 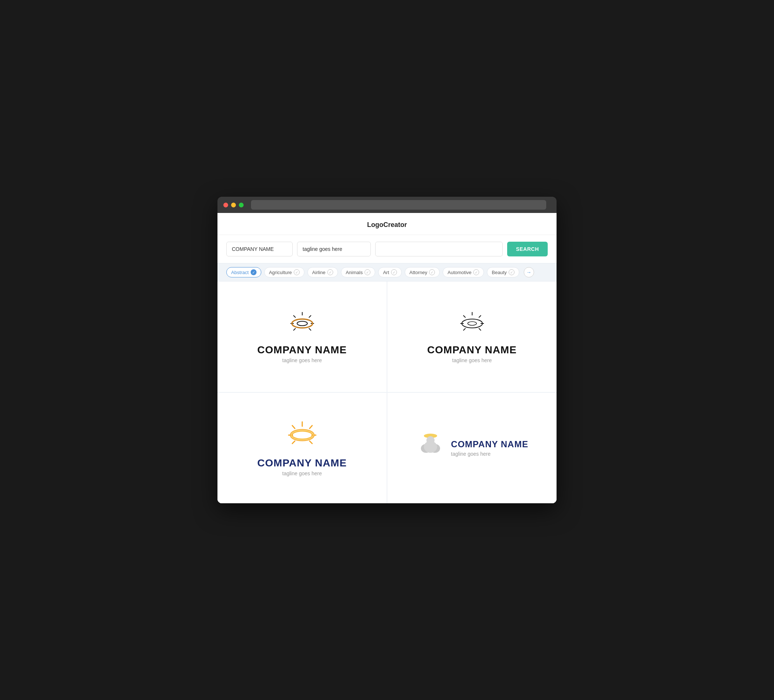 I want to click on category-label-abstract: Abstract, so click(x=240, y=272).